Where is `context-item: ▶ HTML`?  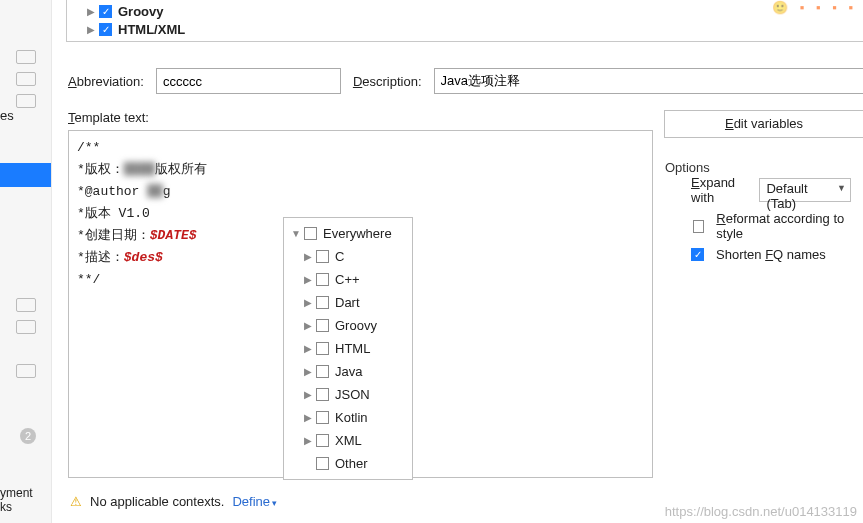
context-item: ▶ HTML is located at coordinates (348, 348).